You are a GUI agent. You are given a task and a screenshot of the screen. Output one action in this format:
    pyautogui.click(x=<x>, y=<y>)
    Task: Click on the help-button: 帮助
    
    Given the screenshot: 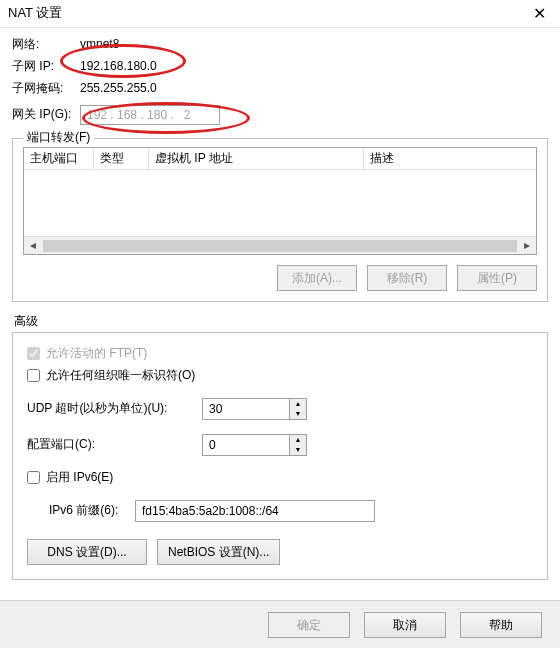 What is the action you would take?
    pyautogui.click(x=501, y=625)
    